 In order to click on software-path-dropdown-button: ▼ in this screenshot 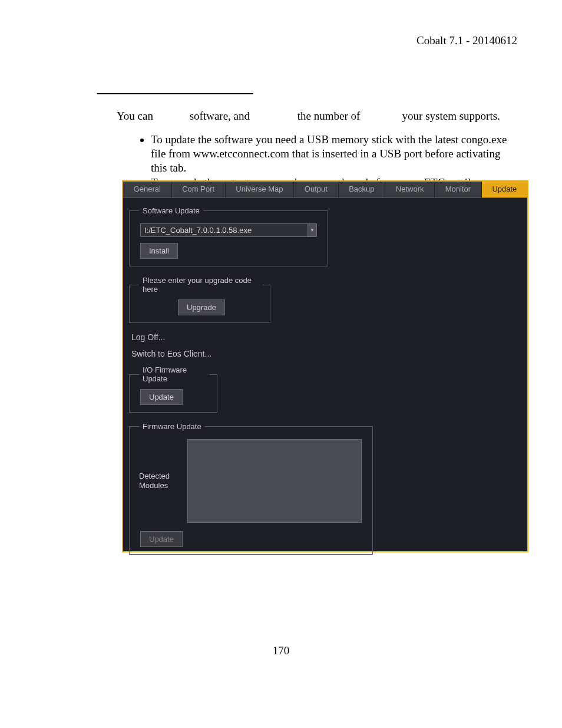, I will do `click(312, 230)`.